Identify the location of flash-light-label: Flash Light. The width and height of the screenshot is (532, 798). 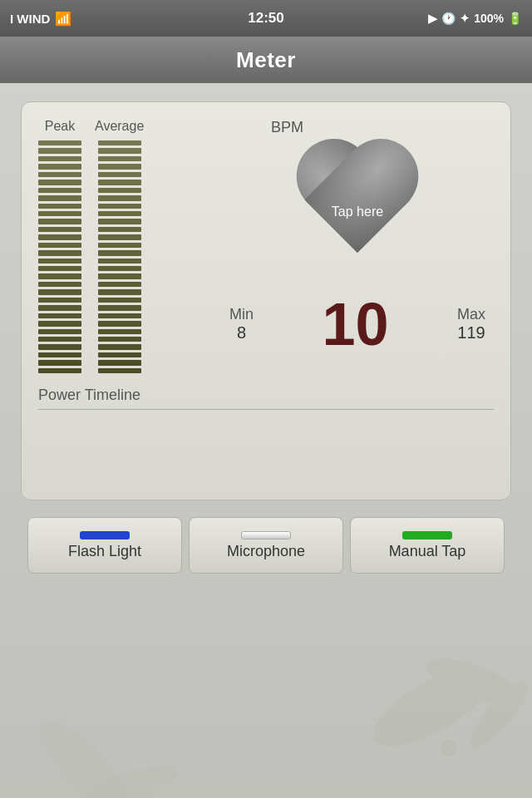
(105, 552).